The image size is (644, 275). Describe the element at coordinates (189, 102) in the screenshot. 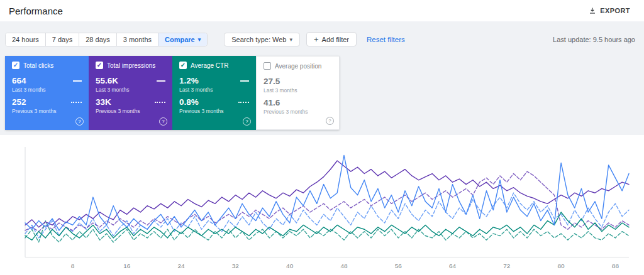

I see `metric-previous-value: 0.8%` at that location.